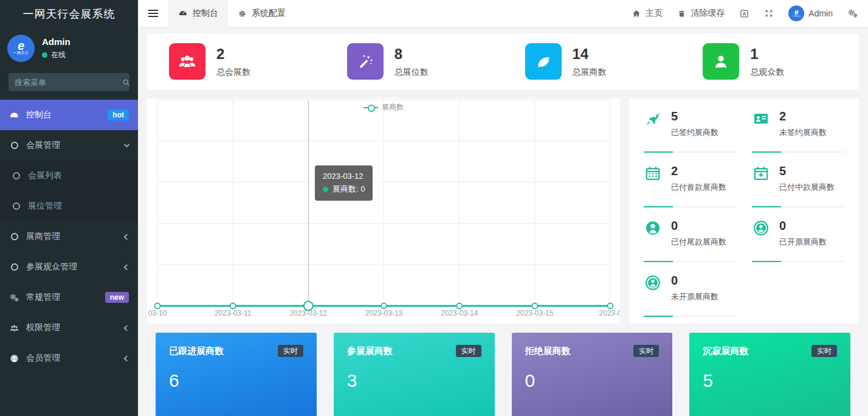  Describe the element at coordinates (261, 13) in the screenshot. I see `tab-system-config: 系统配置` at that location.